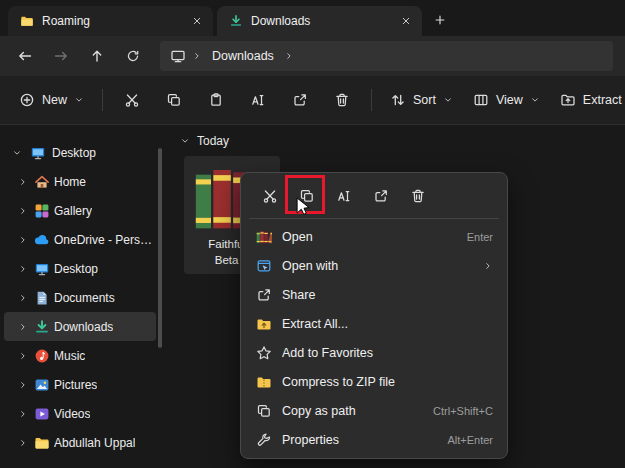 This screenshot has width=625, height=468. I want to click on tab-roaming: Roaming, so click(110, 21).